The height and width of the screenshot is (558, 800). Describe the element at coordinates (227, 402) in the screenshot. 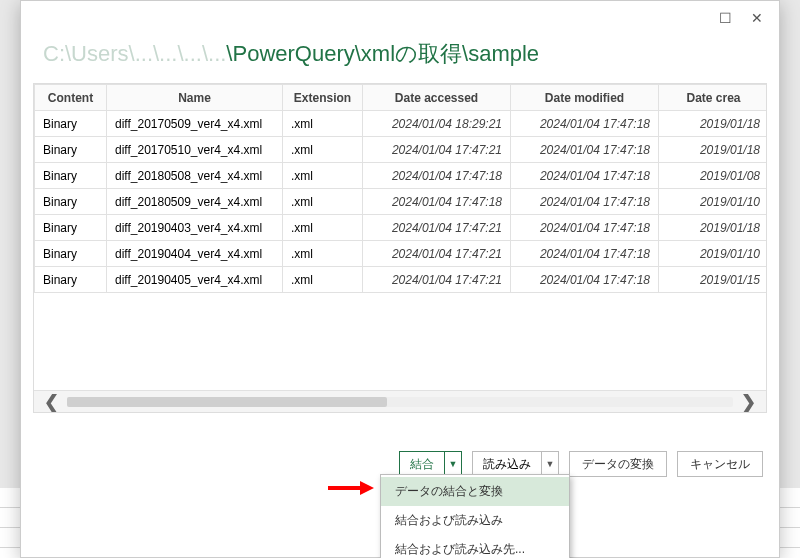

I see `scroll-thumb` at that location.